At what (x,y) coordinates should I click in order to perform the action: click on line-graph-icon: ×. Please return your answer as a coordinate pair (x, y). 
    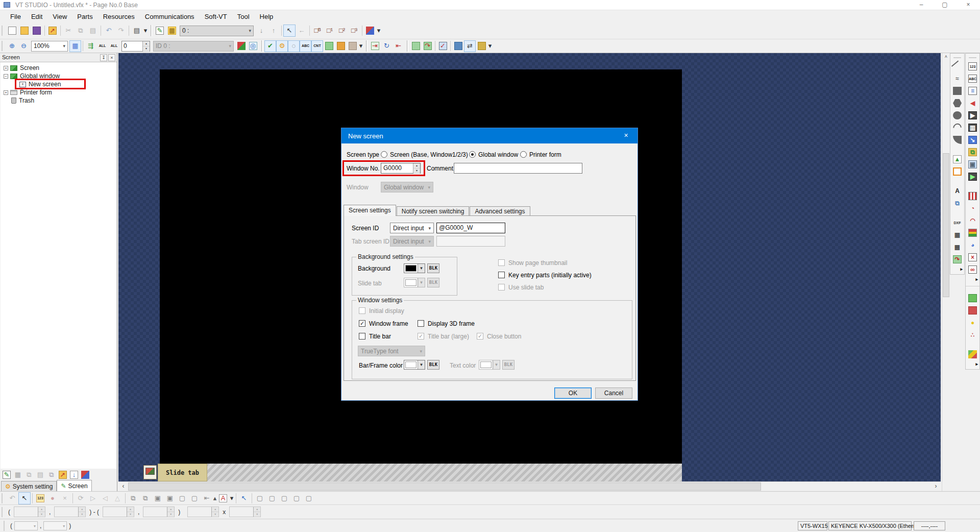
    Looking at the image, I should click on (973, 257).